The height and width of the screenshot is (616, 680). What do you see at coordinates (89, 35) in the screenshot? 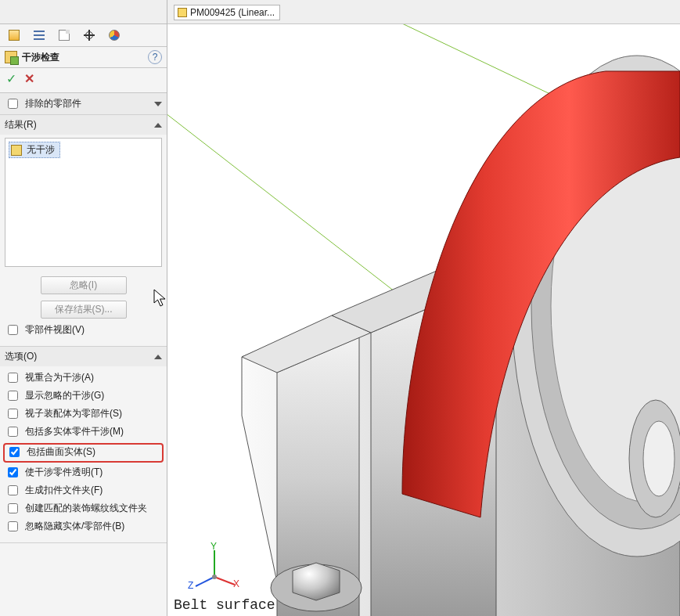
I see `crosshair-icon` at bounding box center [89, 35].